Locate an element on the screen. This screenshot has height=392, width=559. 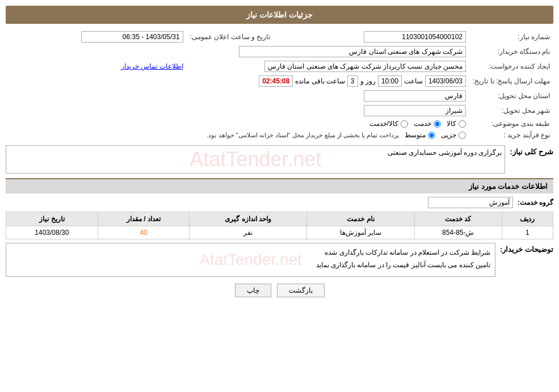
purchase-motevaset: متوسط is located at coordinates (420, 135).